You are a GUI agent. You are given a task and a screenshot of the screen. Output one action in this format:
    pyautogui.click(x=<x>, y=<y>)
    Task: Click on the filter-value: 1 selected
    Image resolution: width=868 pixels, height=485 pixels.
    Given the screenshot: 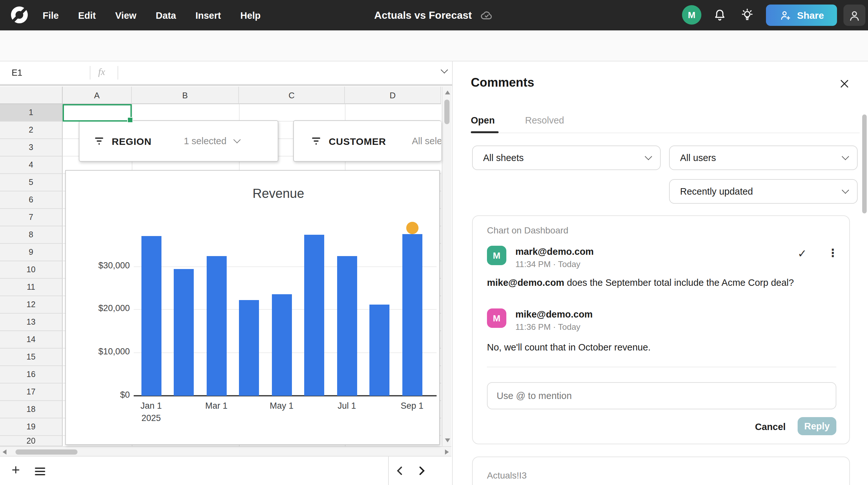 What is the action you would take?
    pyautogui.click(x=205, y=141)
    